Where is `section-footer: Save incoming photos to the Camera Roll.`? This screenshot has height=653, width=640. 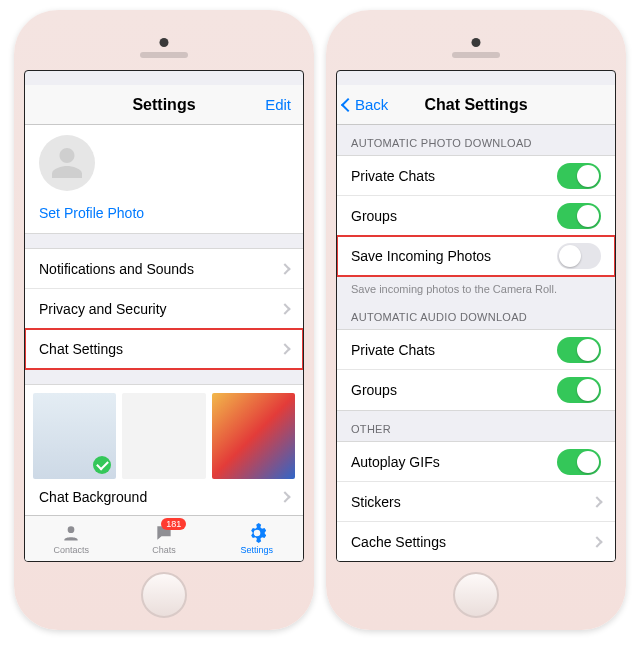 section-footer: Save incoming photos to the Camera Roll. is located at coordinates (476, 288).